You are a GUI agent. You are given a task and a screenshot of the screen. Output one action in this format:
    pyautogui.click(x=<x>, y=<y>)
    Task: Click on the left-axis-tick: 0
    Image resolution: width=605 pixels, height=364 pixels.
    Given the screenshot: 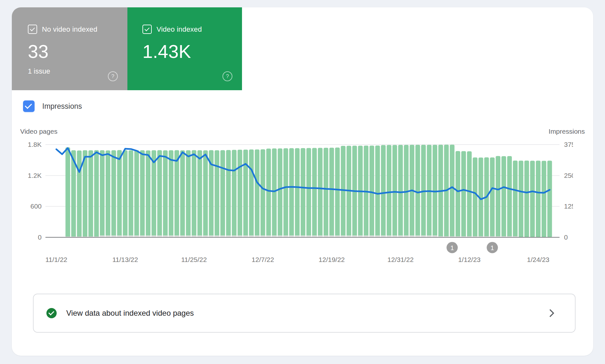 What is the action you would take?
    pyautogui.click(x=40, y=237)
    